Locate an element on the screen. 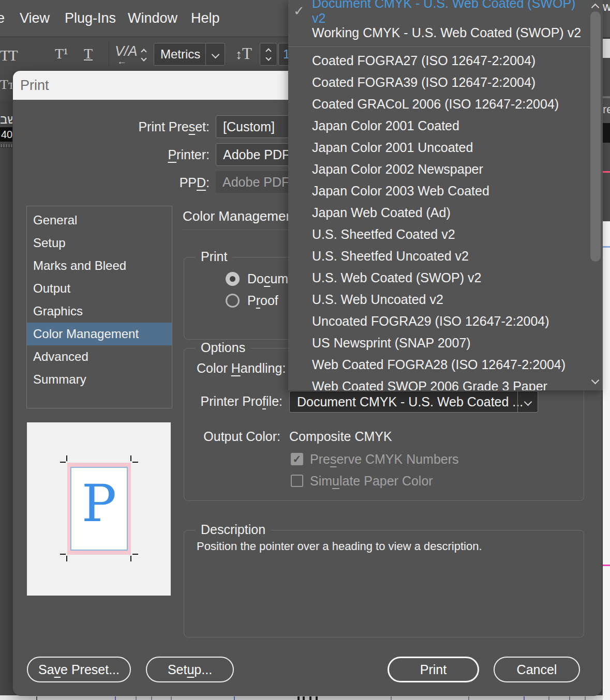 This screenshot has height=700, width=610. profile-option-label: U.S. Sheetfed Uncoated v2 is located at coordinates (390, 256).